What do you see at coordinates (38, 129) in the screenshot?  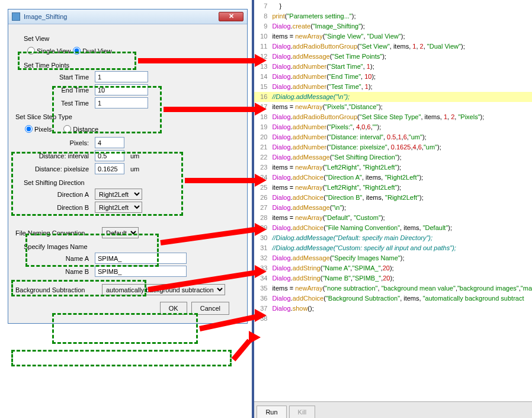 I see `pixels-radio: Pixels` at bounding box center [38, 129].